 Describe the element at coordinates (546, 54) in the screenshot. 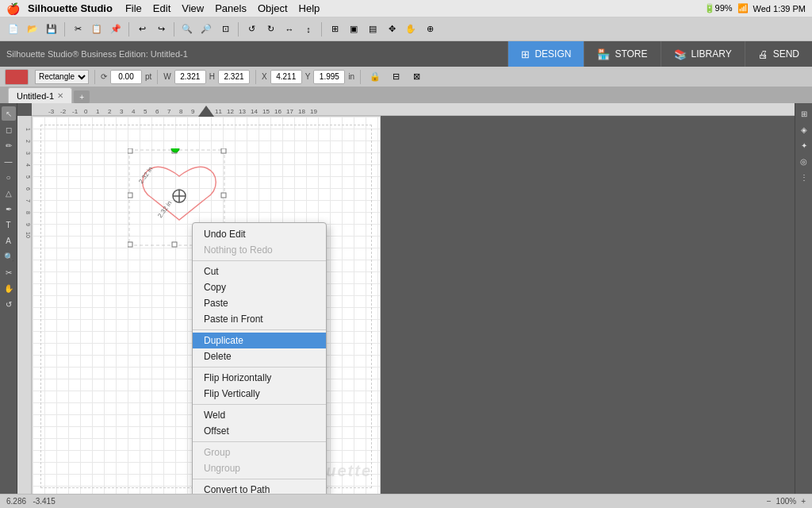

I see `tab-design: ⊞ DESIGN` at that location.